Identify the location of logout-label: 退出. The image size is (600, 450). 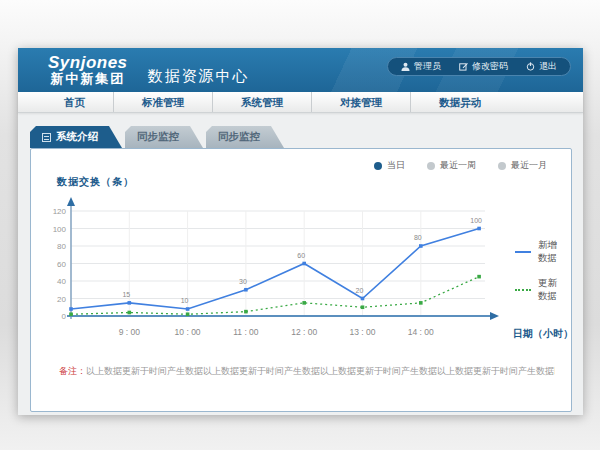
(548, 66).